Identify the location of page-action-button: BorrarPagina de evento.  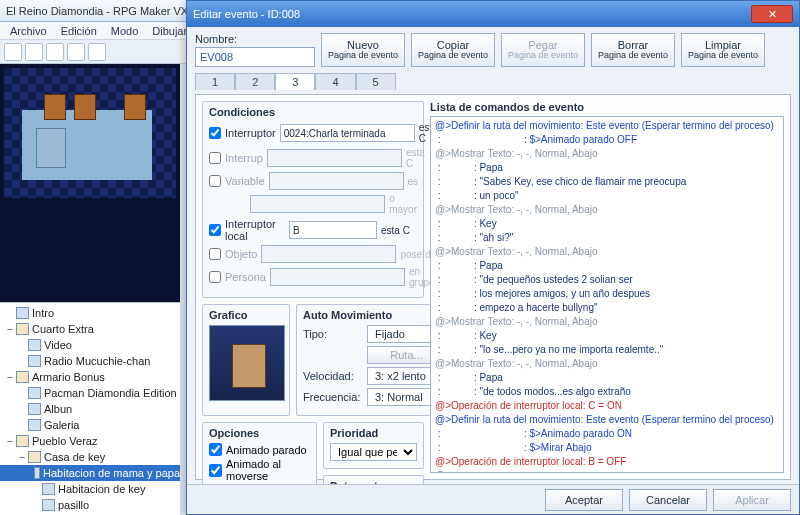
(633, 50).